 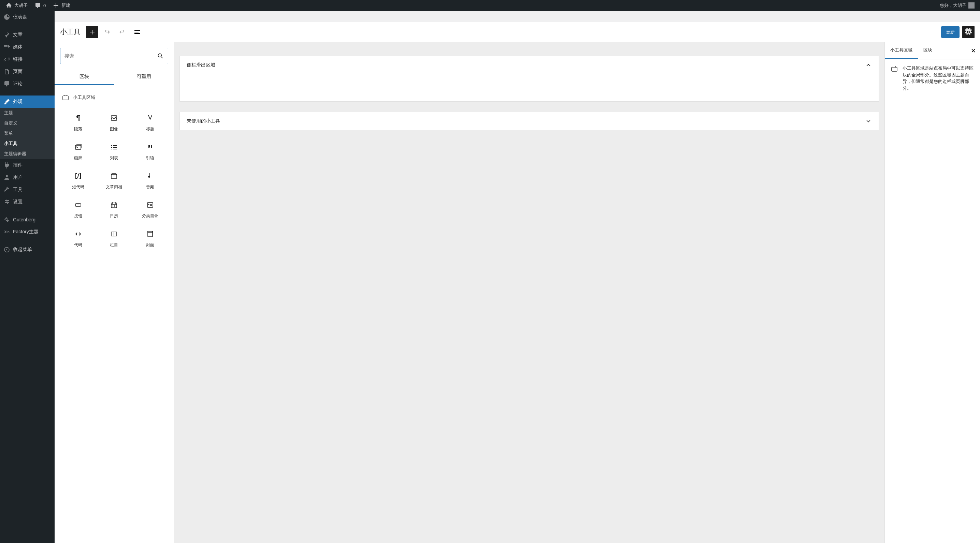 I want to click on sidebar-item-label: 仪表盘, so click(x=20, y=17).